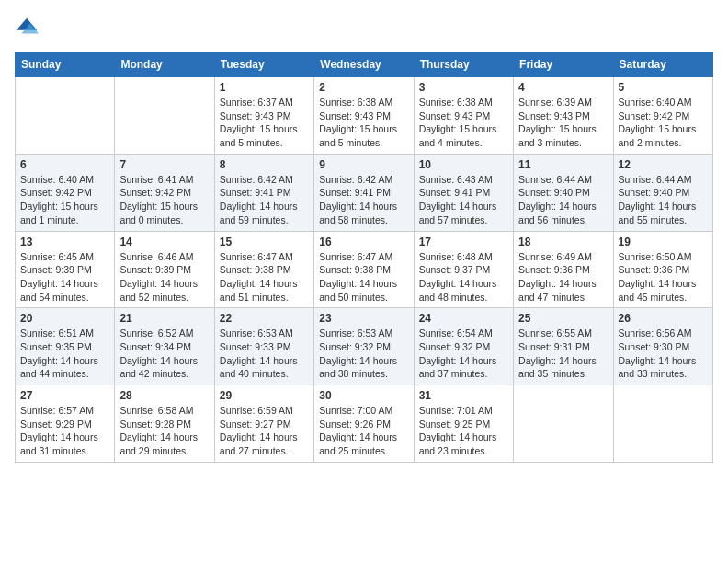 The height and width of the screenshot is (563, 728). What do you see at coordinates (264, 192) in the screenshot?
I see `calendar-cell: 8Sunrise: 6:42 AMSunset: 9:41 PMDaylight…` at bounding box center [264, 192].